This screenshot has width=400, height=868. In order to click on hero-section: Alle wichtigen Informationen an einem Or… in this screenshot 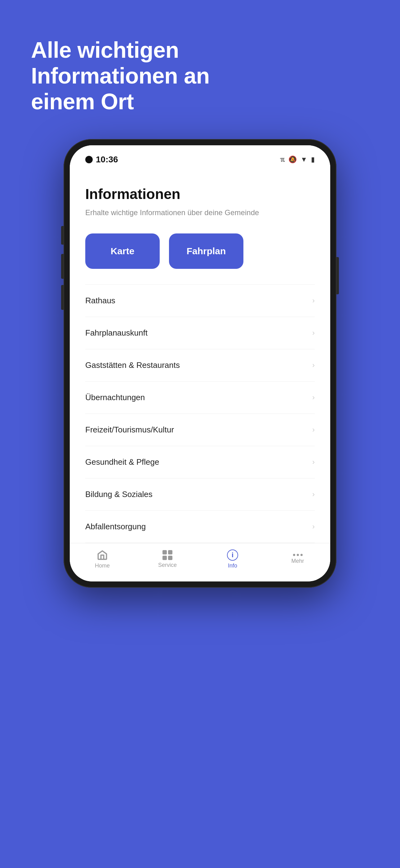, I will do `click(124, 76)`.